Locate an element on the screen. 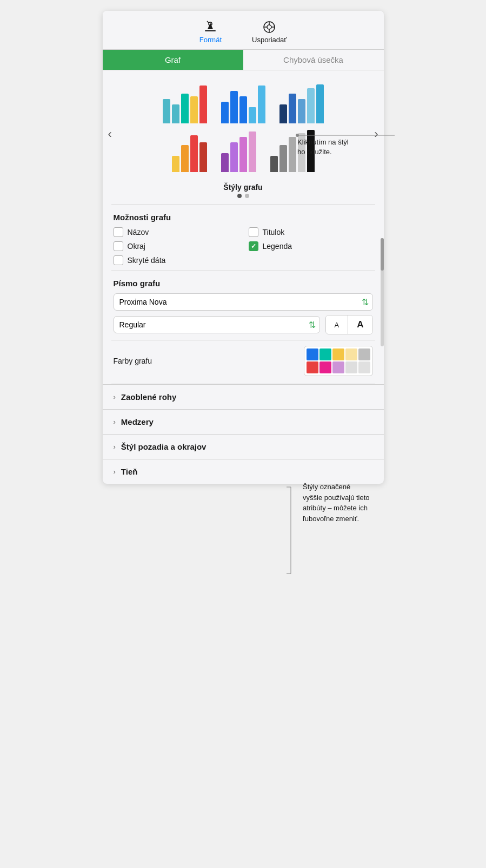 This screenshot has height=868, width=486. zaoblene-arrow-icon: › is located at coordinates (115, 397).